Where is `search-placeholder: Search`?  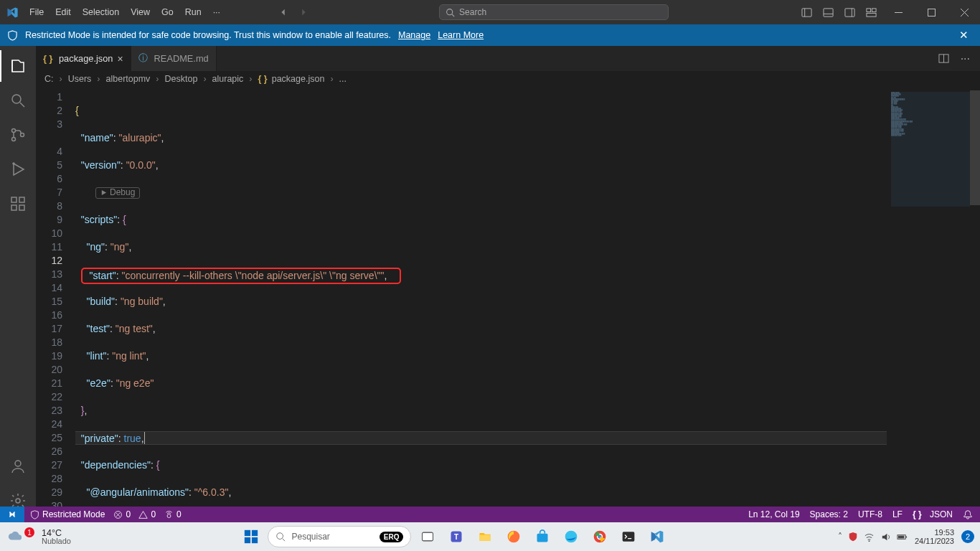
search-placeholder: Search is located at coordinates (473, 12).